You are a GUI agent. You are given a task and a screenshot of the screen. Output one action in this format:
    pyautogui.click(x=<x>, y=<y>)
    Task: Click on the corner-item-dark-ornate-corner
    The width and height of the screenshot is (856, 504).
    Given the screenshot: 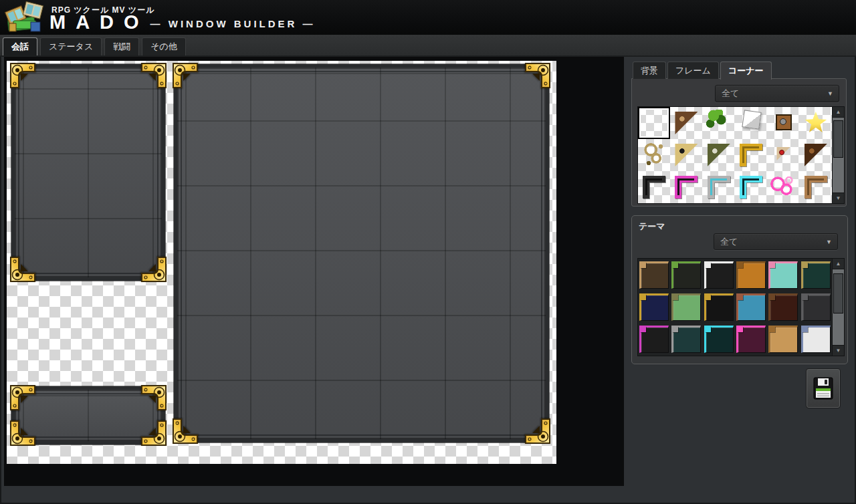 What is the action you would take?
    pyautogui.click(x=816, y=155)
    